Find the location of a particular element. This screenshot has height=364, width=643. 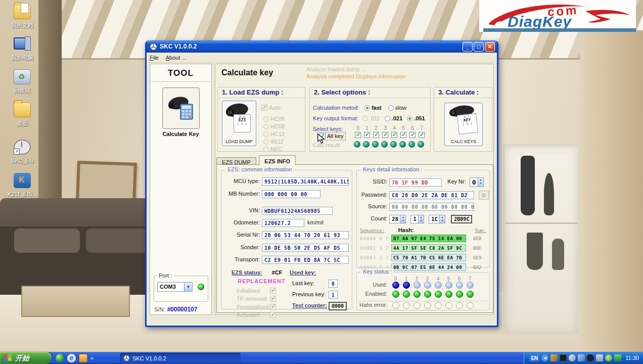

tray-usb-icon is located at coordinates (572, 358).